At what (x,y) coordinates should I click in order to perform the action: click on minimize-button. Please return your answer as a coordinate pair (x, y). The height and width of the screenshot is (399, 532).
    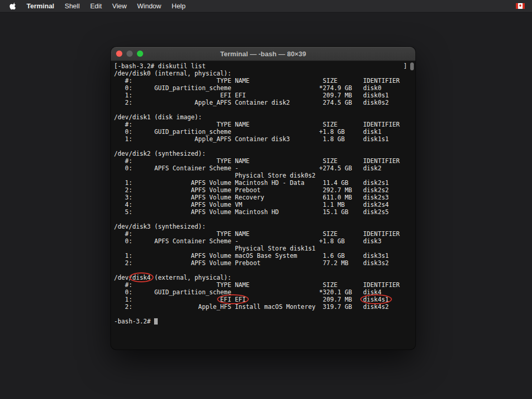
    Looking at the image, I should click on (130, 54).